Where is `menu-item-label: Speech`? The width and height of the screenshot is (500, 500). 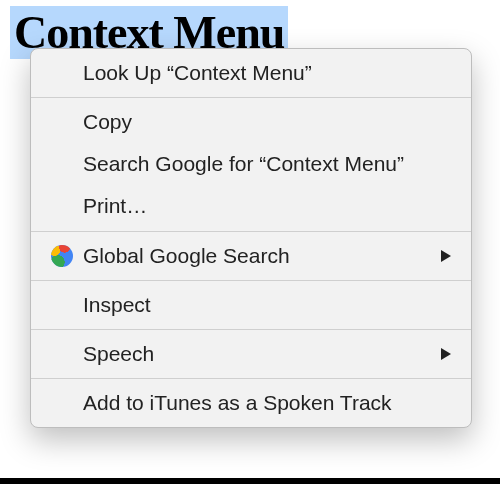
menu-item-label: Speech is located at coordinates (118, 354).